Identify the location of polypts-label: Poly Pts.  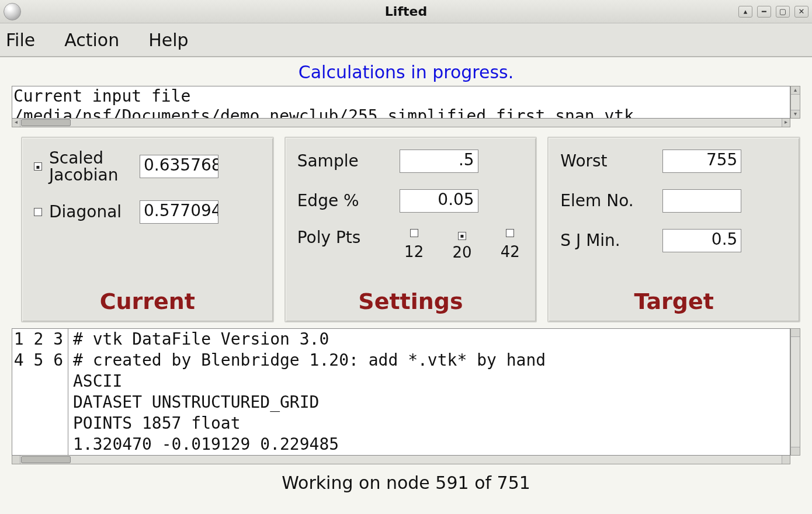
(346, 237).